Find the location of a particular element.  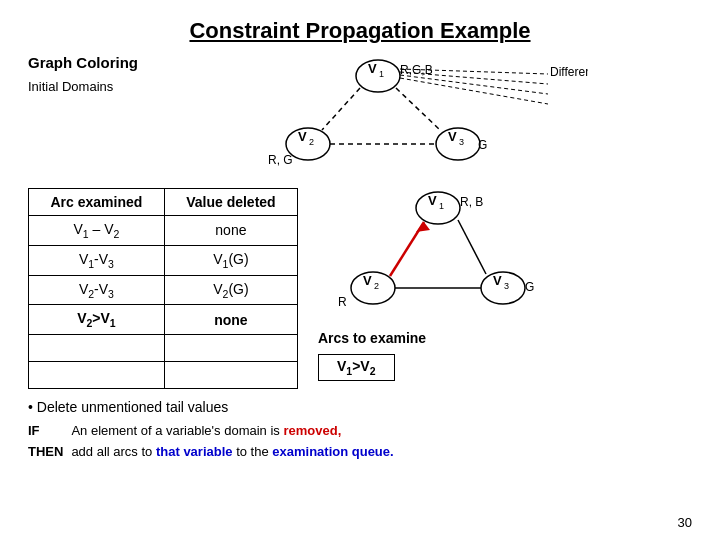

then-variable: that variable is located at coordinates (194, 452).